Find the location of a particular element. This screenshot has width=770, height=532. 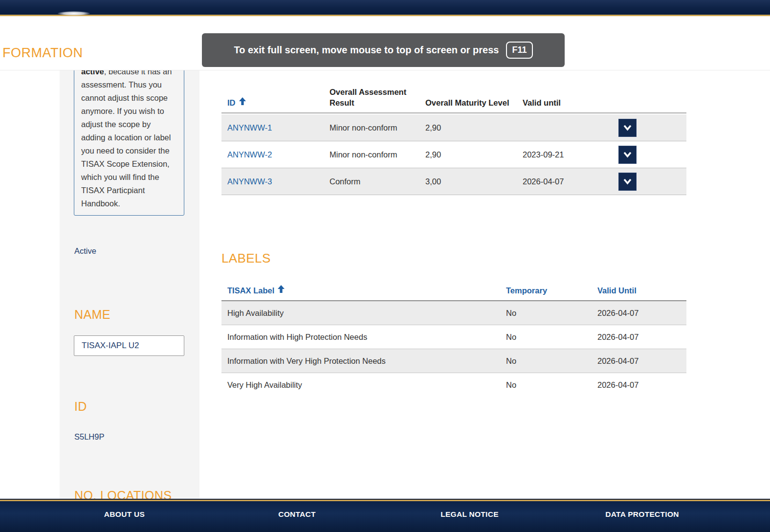

label-name: High Availability is located at coordinates (361, 313).